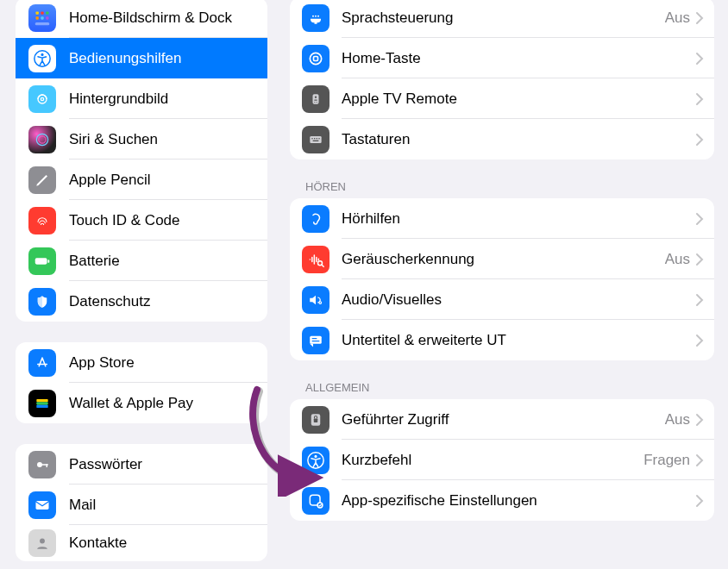 The width and height of the screenshot is (728, 569). What do you see at coordinates (119, 99) in the screenshot?
I see `sidebar-item-label: Hintergrundbild` at bounding box center [119, 99].